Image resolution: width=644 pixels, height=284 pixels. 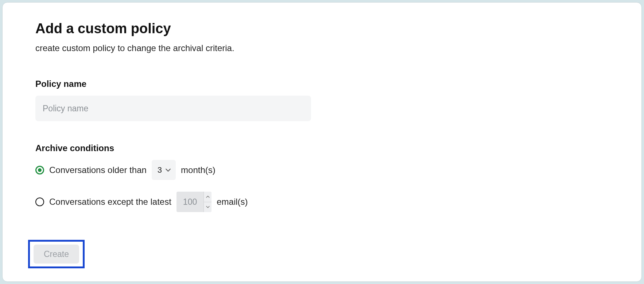 What do you see at coordinates (56, 254) in the screenshot?
I see `create-button-highlight: Create` at bounding box center [56, 254].